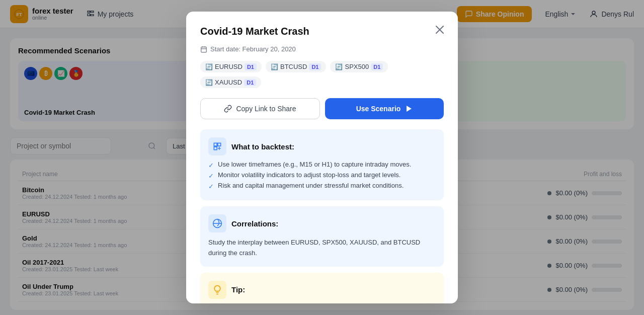  I want to click on copy-link-button: Copy Link to Share, so click(260, 109).